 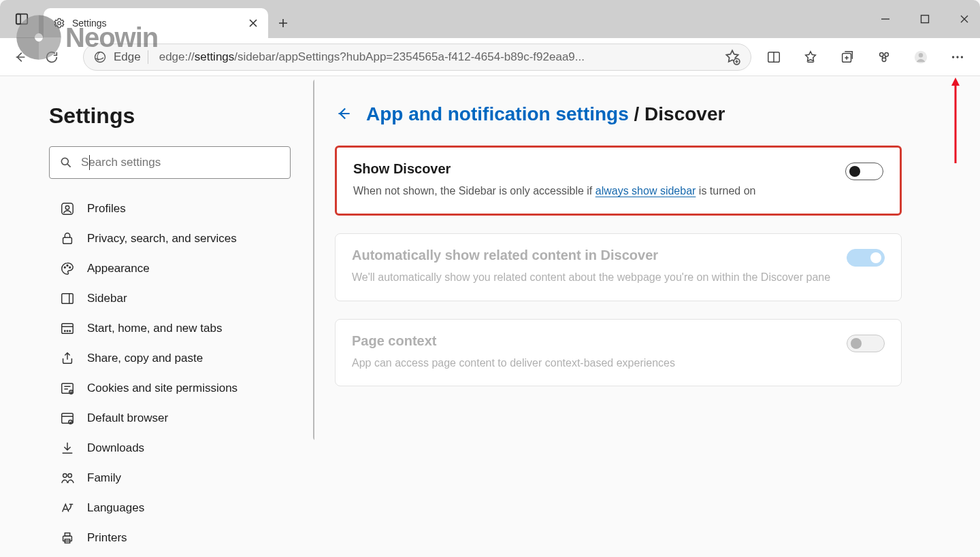 What do you see at coordinates (182, 448) in the screenshot?
I see `sidebar-item-downloads: Downloads` at bounding box center [182, 448].